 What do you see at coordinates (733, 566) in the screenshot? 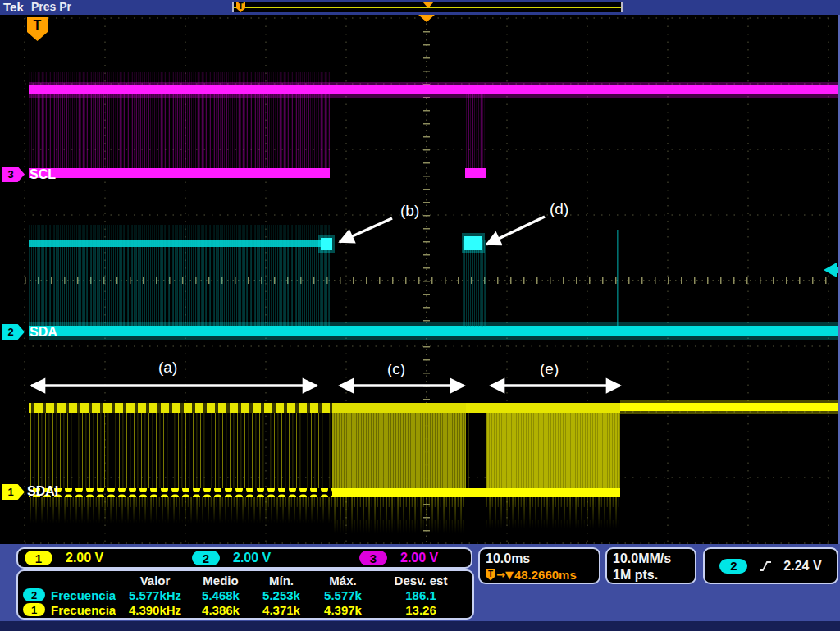
I see `trigger-source-badge: 2` at bounding box center [733, 566].